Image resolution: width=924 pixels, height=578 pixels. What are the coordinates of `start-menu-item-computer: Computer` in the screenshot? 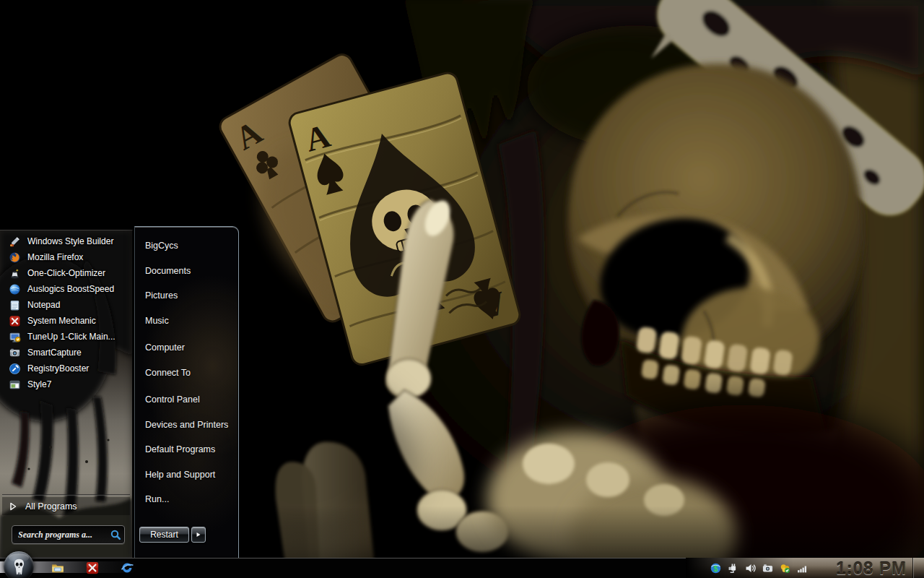 It's located at (186, 348).